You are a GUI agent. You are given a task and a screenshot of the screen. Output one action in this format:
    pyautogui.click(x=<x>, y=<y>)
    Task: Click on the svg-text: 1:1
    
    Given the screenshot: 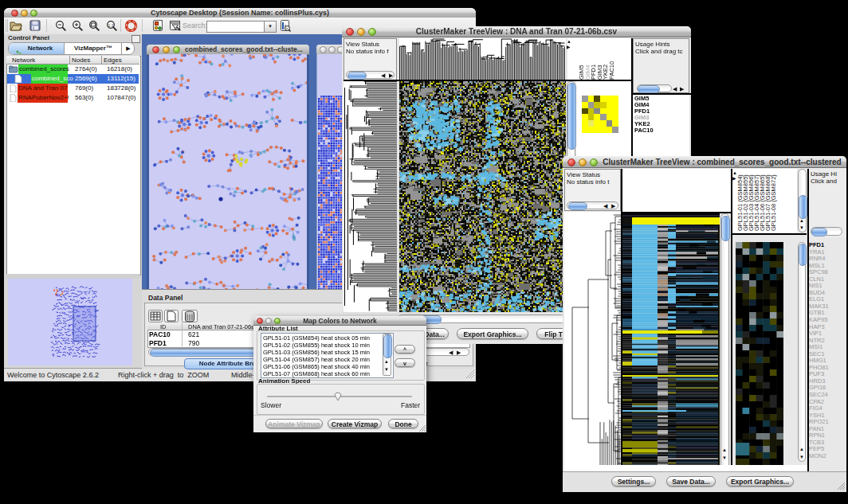 What is the action you would take?
    pyautogui.click(x=112, y=25)
    